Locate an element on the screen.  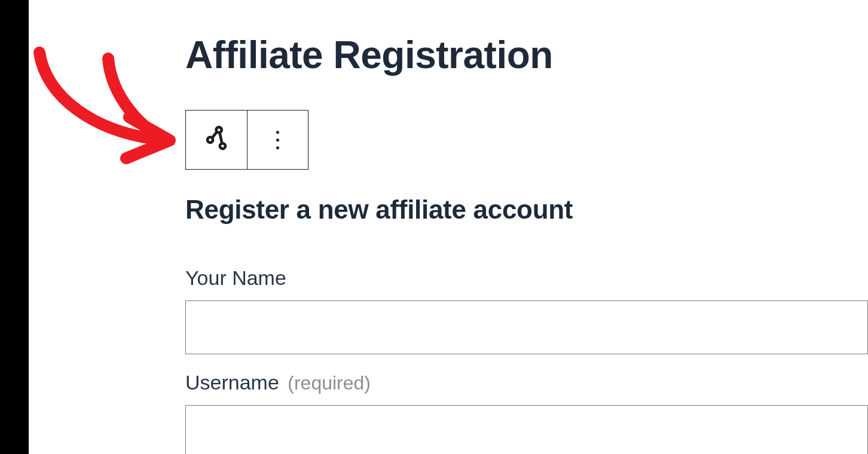
block-toolbar is located at coordinates (247, 140).